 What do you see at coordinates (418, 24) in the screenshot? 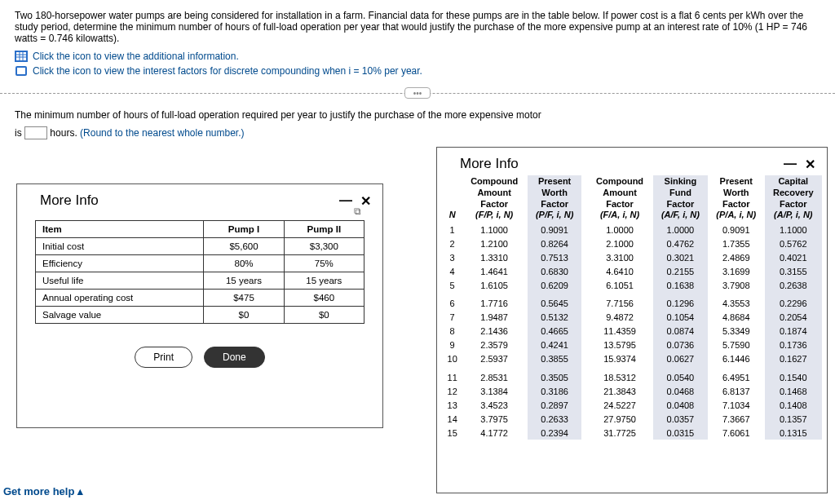
I see `problem-text: Two 180-horsepower water pumps are being…` at bounding box center [418, 24].